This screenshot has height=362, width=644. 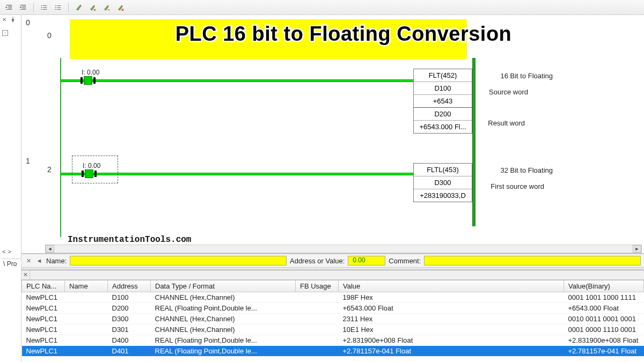 What do you see at coordinates (58, 8) in the screenshot?
I see `list-lines-icon` at bounding box center [58, 8].